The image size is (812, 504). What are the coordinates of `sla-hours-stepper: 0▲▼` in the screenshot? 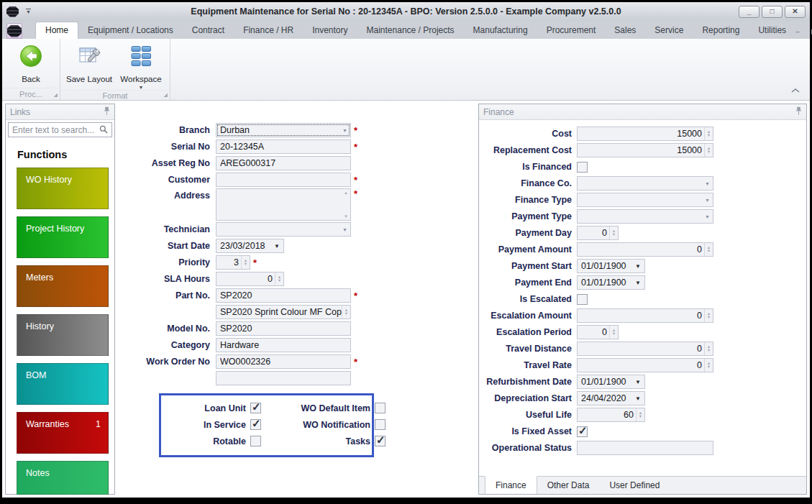 It's located at (250, 279).